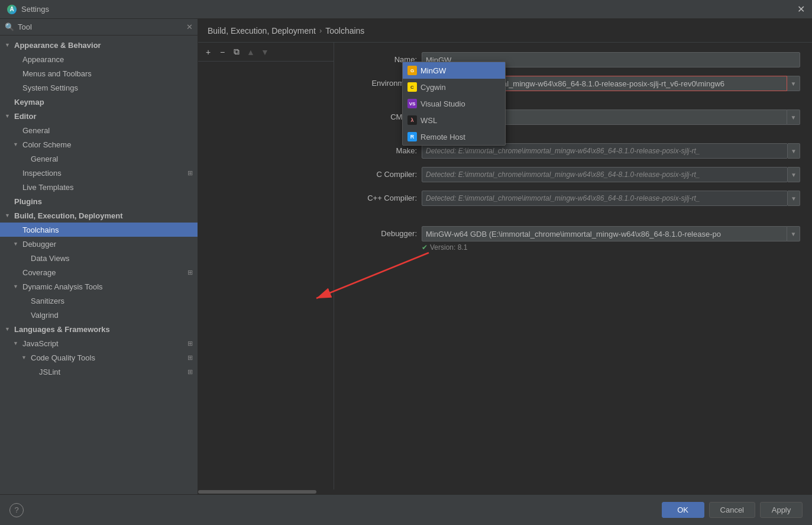  Describe the element at coordinates (101, 27) in the screenshot. I see `search-input` at that location.